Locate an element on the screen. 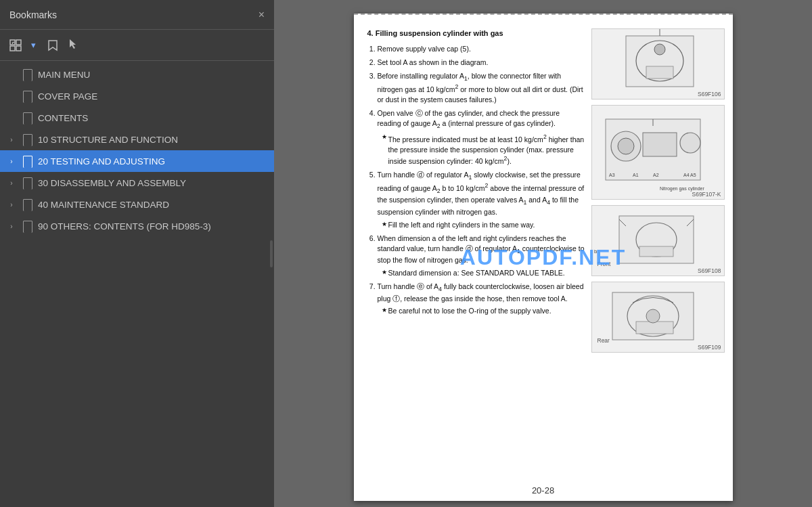  step-5: Turn handle ⓓ of regulator A1 slowly clo… is located at coordinates (481, 200).